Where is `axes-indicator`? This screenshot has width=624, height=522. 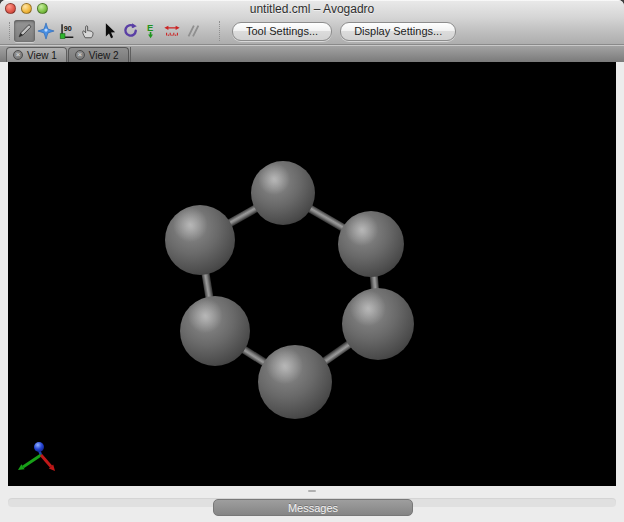
axes-indicator is located at coordinates (40, 458).